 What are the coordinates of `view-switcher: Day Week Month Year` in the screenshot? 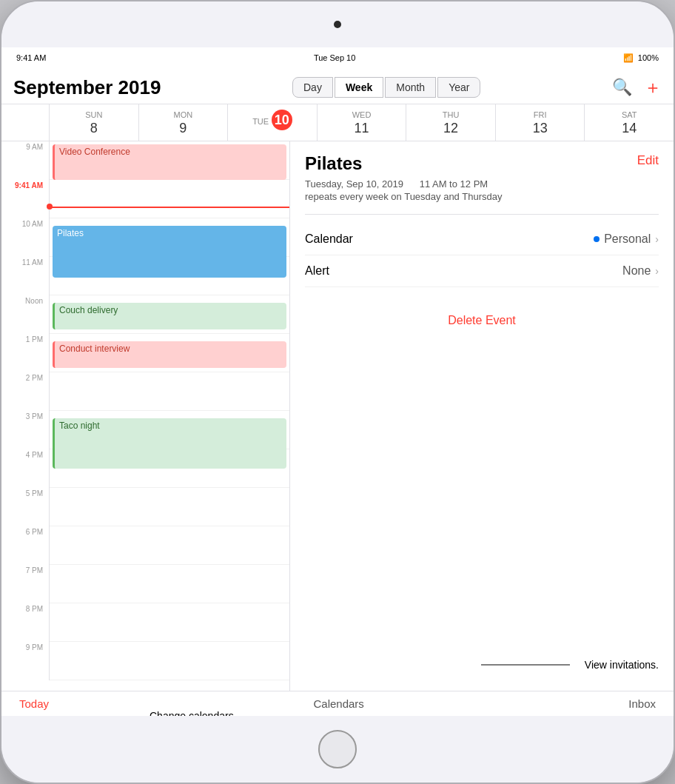 It's located at (386, 87).